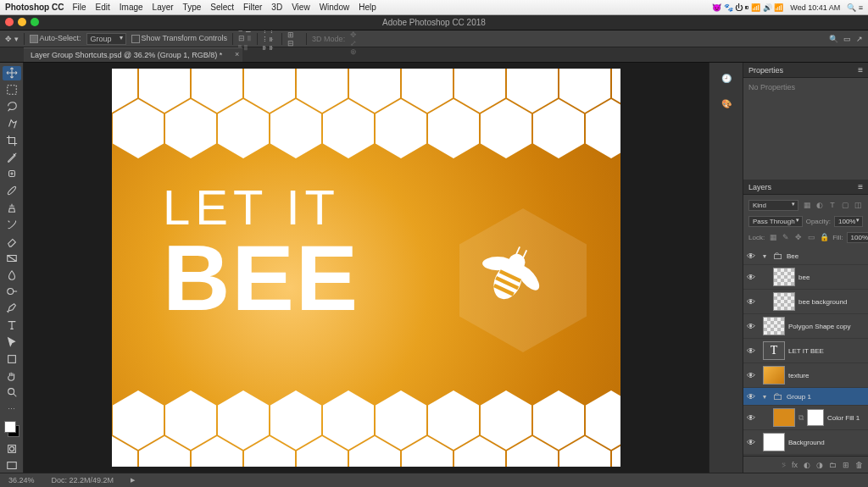  What do you see at coordinates (12, 208) in the screenshot?
I see `clone-tool` at bounding box center [12, 208].